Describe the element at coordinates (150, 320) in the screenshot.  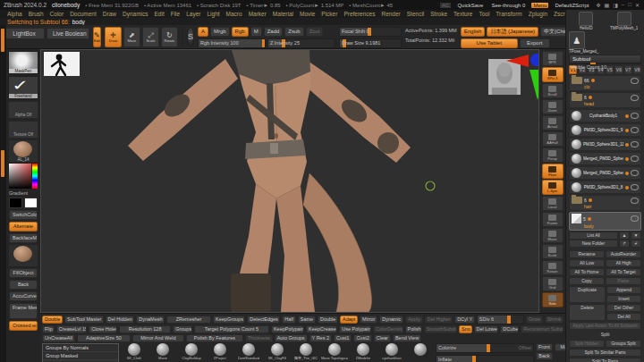
I see `bottom-button-dynamesh: DynaMesh` at that location.